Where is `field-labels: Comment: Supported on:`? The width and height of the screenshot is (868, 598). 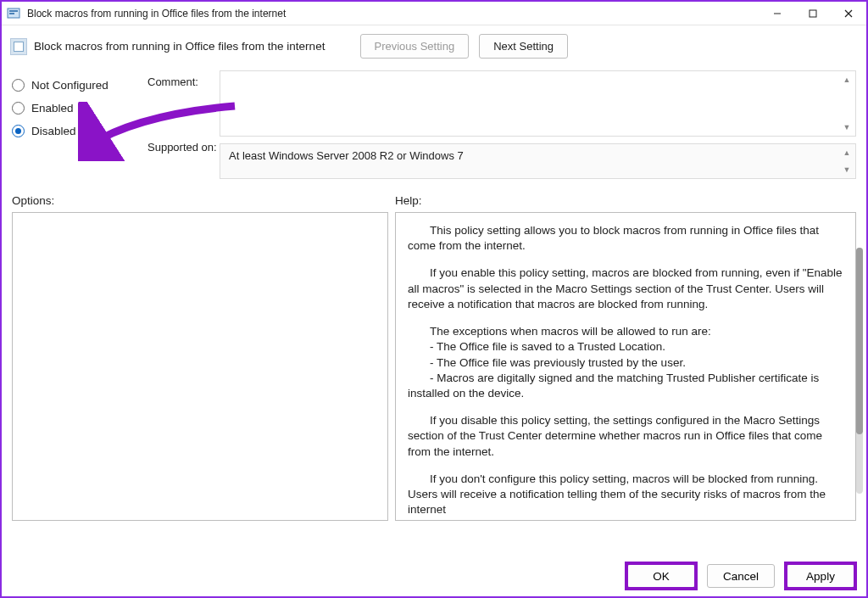
field-labels: Comment: Supported on: is located at coordinates (183, 122).